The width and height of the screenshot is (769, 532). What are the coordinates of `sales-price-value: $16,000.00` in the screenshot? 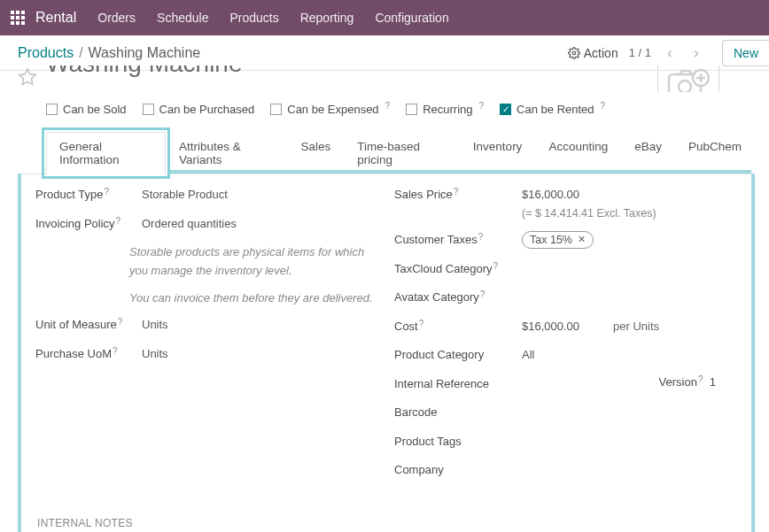 It's located at (589, 195).